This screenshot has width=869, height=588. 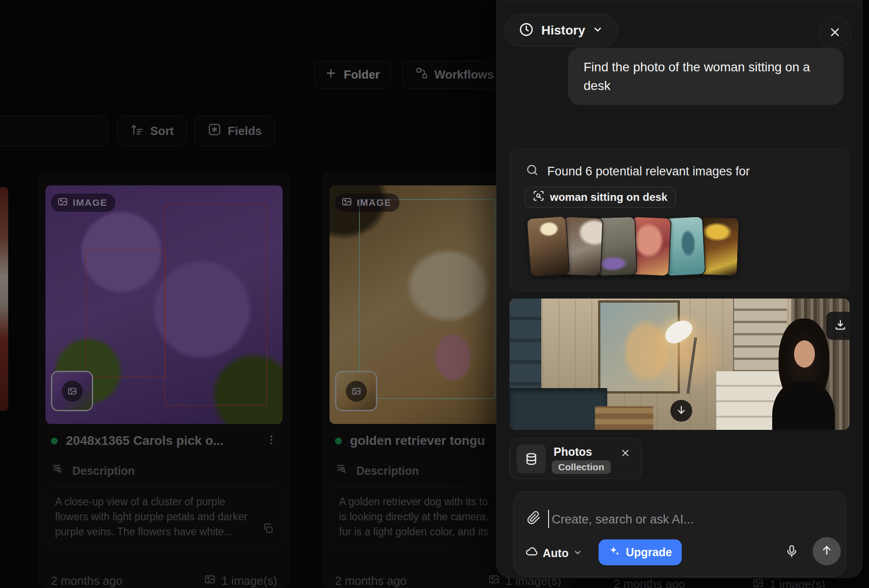 What do you see at coordinates (576, 458) in the screenshot?
I see `context-collection-chip: Photos Collection` at bounding box center [576, 458].